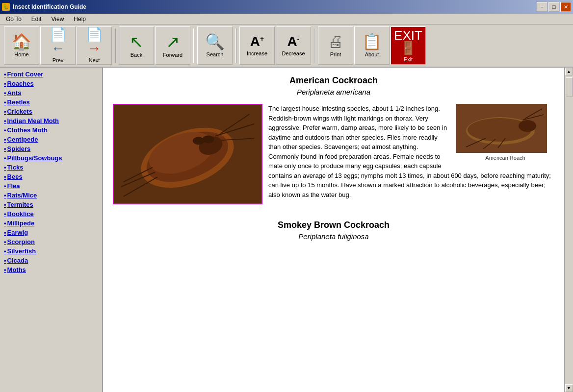 This screenshot has height=392, width=573. Describe the element at coordinates (215, 42) in the screenshot. I see `search-icon: 🔍` at that location.